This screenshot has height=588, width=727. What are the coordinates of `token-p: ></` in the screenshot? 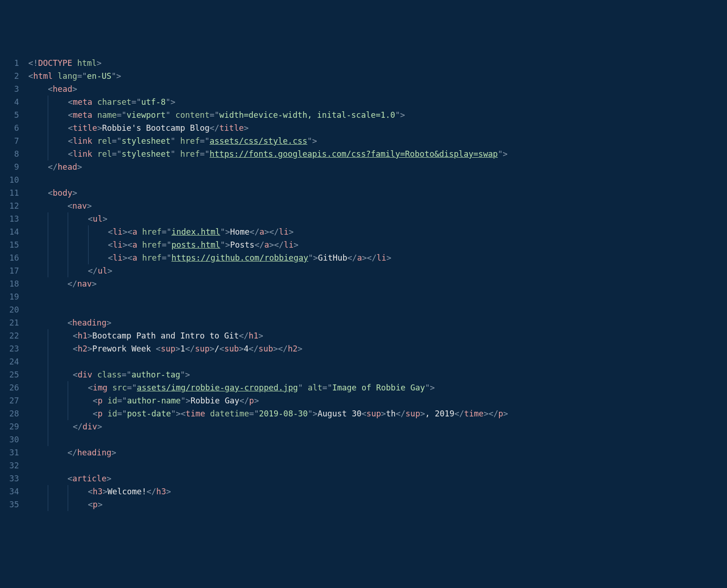 It's located at (491, 414).